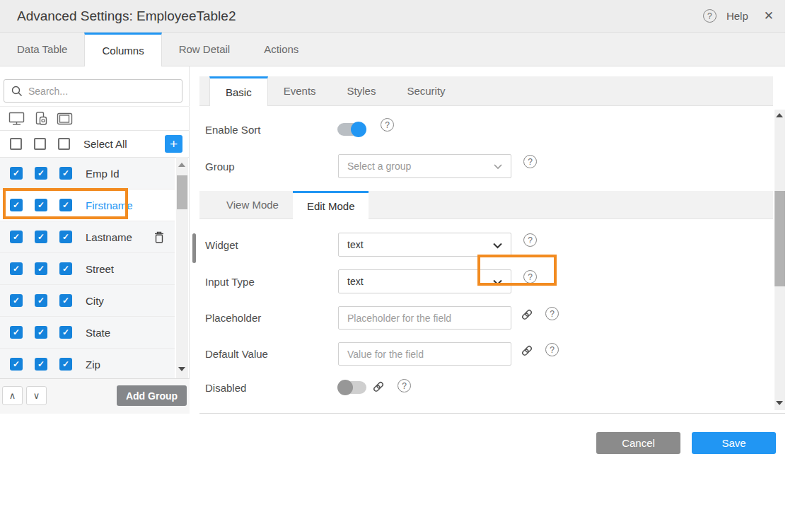 This screenshot has width=812, height=507. I want to click on tablet-icon, so click(65, 119).